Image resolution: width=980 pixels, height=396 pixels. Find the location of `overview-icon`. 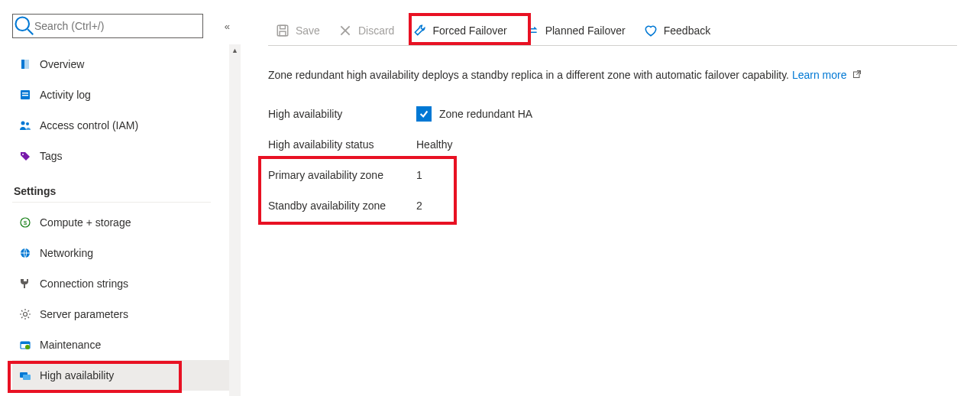

overview-icon is located at coordinates (25, 64).